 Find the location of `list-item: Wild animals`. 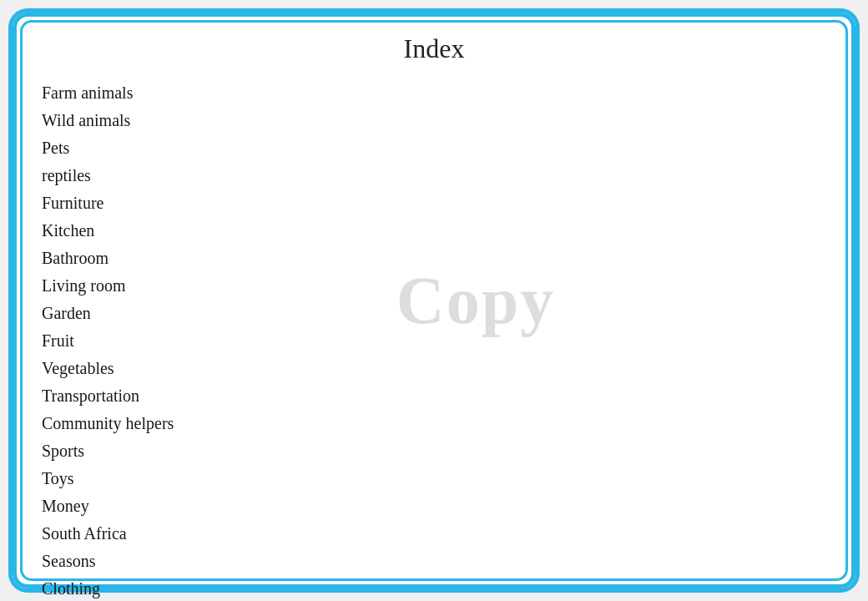

list-item: Wild animals is located at coordinates (108, 120).